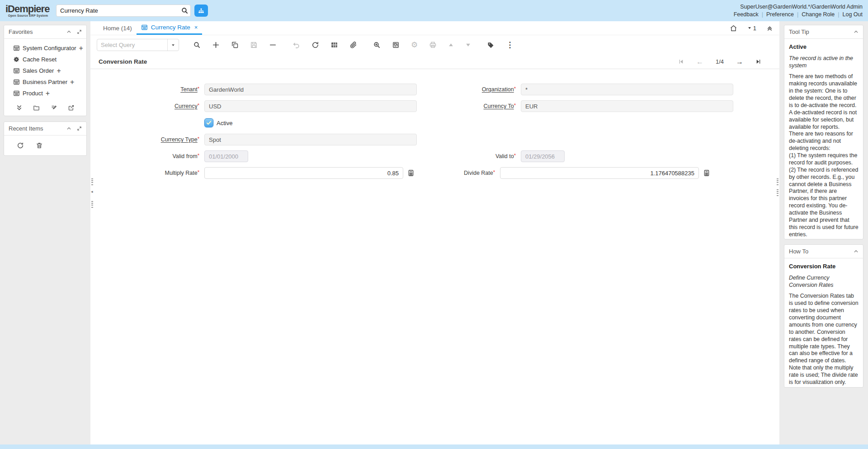 Image resolution: width=868 pixels, height=449 pixels. Describe the element at coordinates (209, 123) in the screenshot. I see `active-checkbox` at that location.